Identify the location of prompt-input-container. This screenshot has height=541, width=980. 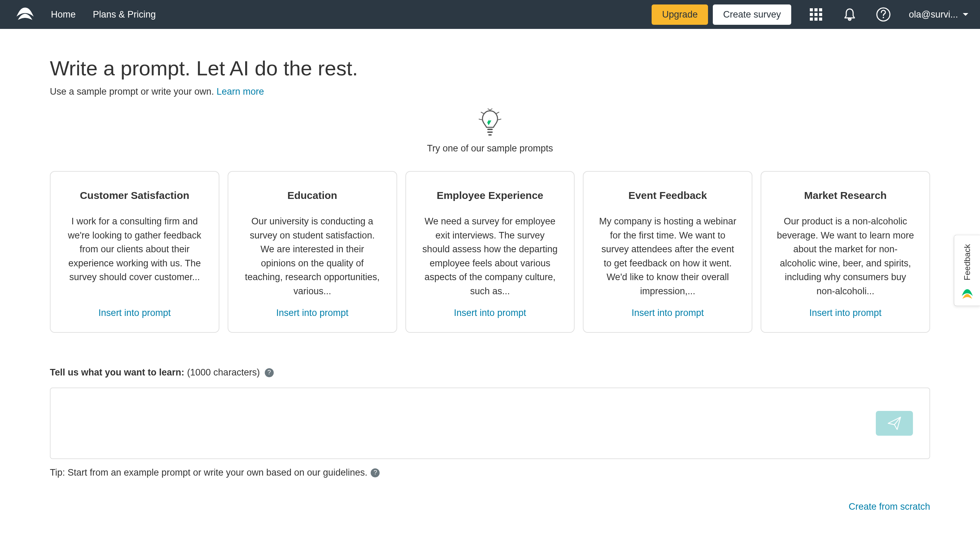
(490, 423).